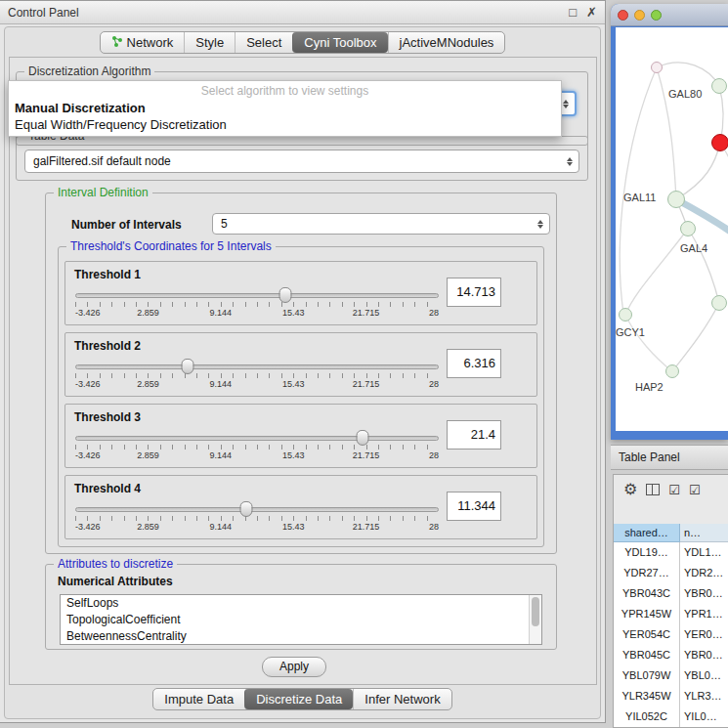 Image resolution: width=728 pixels, height=728 pixels. Describe the element at coordinates (669, 222) in the screenshot. I see `network-view-window: GAL80GAL11GAL4GCY1HAP2` at that location.